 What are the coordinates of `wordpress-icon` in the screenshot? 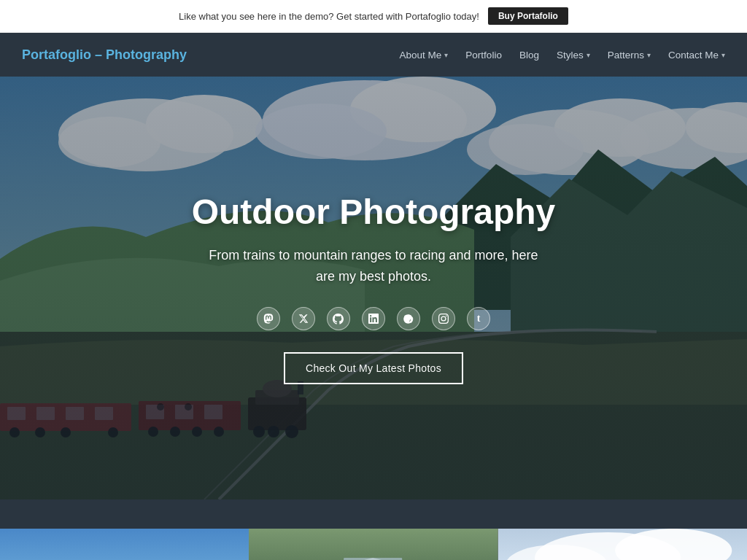 It's located at (409, 319).